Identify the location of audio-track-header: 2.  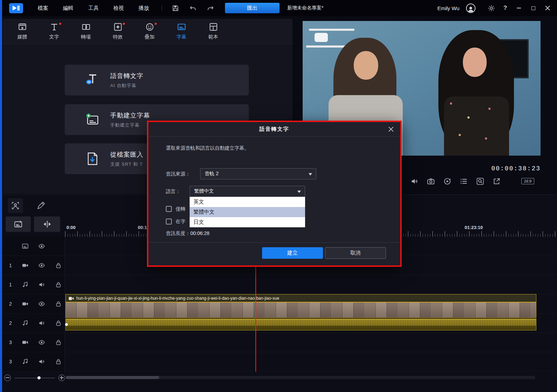
(32, 323).